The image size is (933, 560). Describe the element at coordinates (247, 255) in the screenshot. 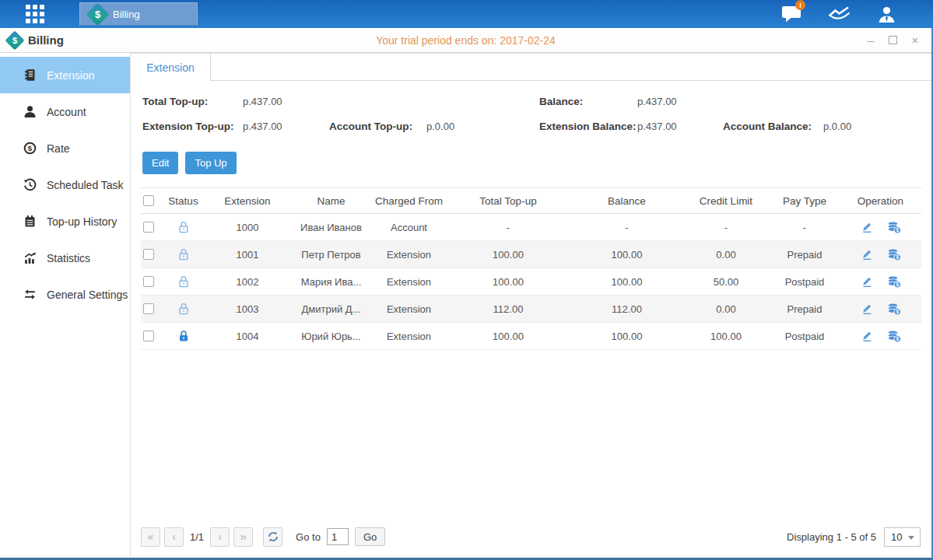

I see `extension-cell: 1001` at that location.